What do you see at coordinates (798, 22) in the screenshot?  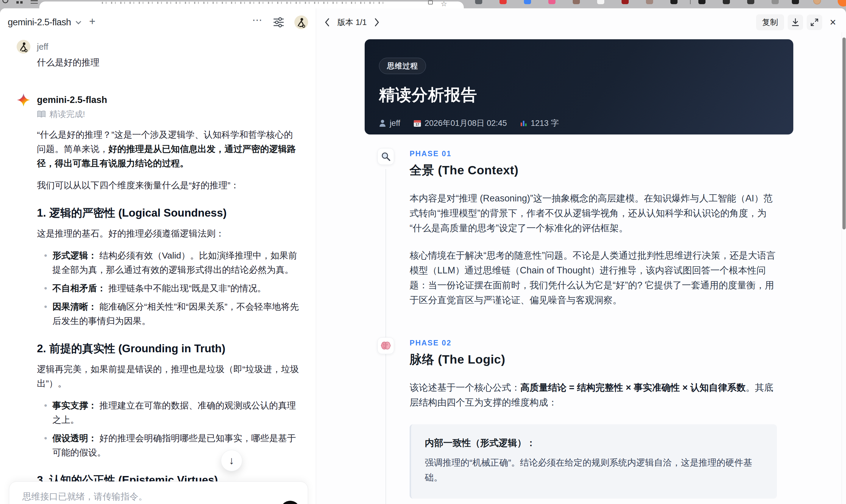 I see `artifact-actions: 复制` at bounding box center [798, 22].